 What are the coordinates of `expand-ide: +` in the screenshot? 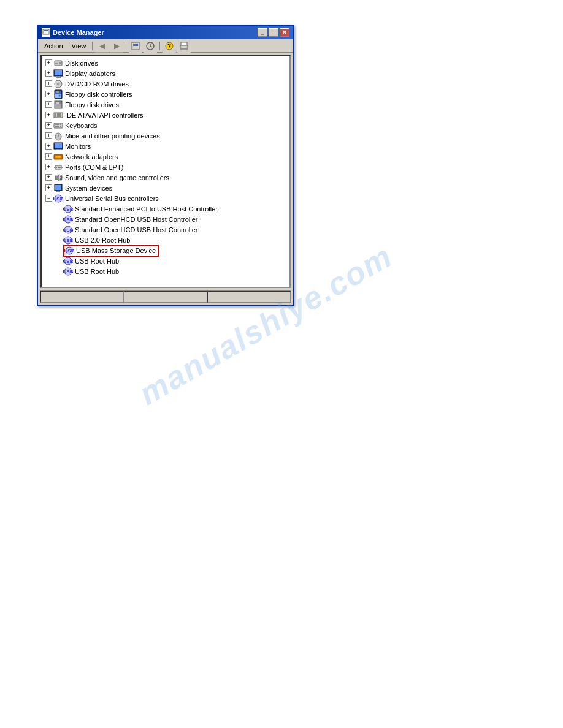 It's located at (49, 115).